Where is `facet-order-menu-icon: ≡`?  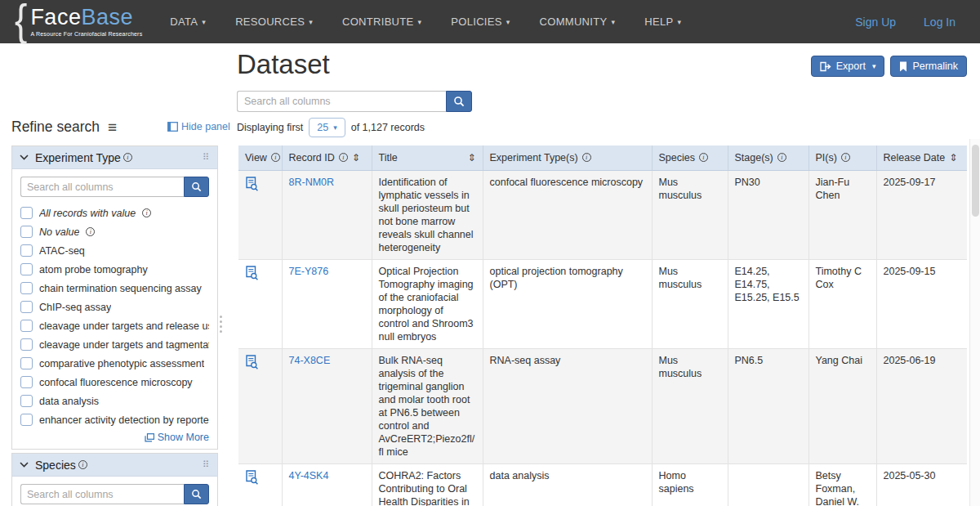 facet-order-menu-icon: ≡ is located at coordinates (113, 128).